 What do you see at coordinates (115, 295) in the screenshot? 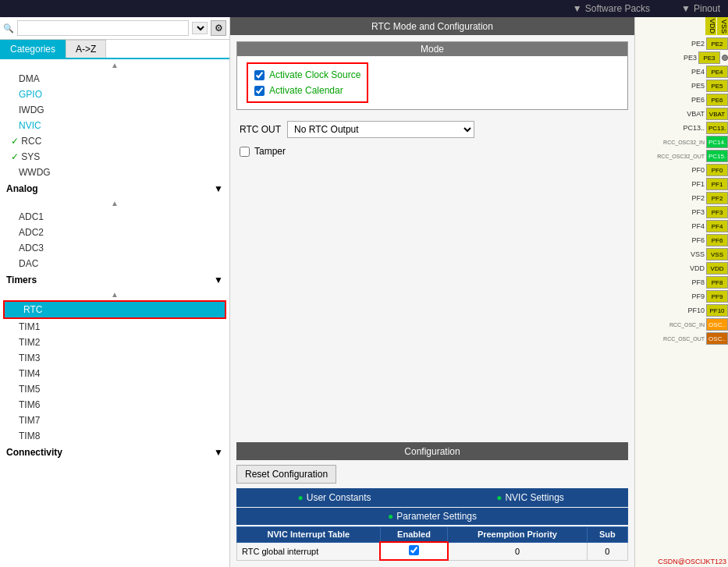
I see `scroll-up-arrow-3: ▲` at bounding box center [115, 295].